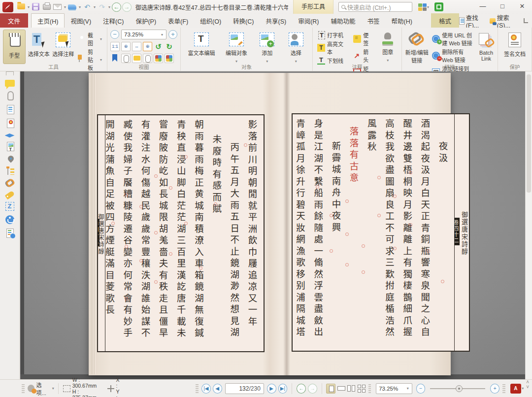 This screenshot has height=397, width=532. What do you see at coordinates (528, 385) in the screenshot?
I see `collapse-statusbar-chevron: ˄˅` at bounding box center [528, 385].